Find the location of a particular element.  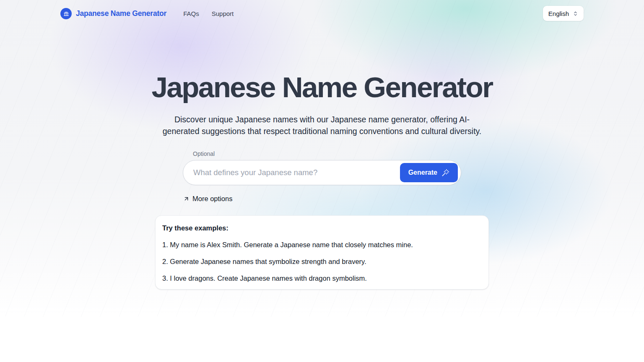

examples-heading: Try these examples: is located at coordinates (322, 228).